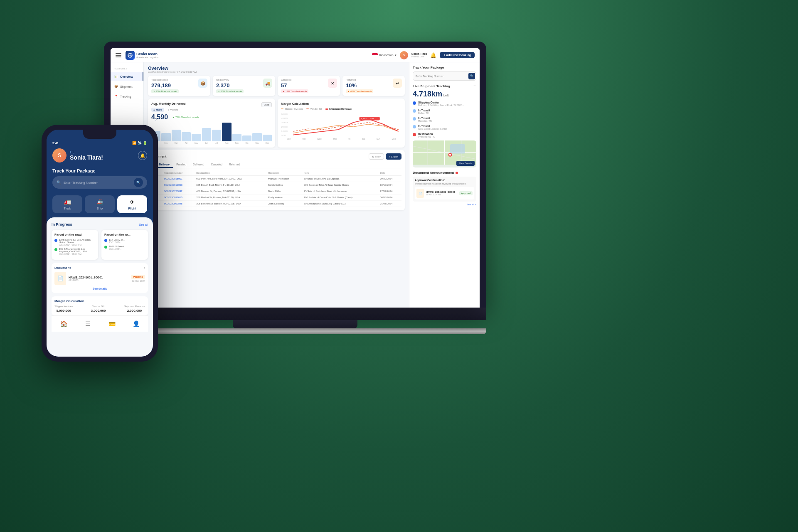 This screenshot has width=798, height=532. I want to click on distance-value: 4.718km, so click(427, 94).